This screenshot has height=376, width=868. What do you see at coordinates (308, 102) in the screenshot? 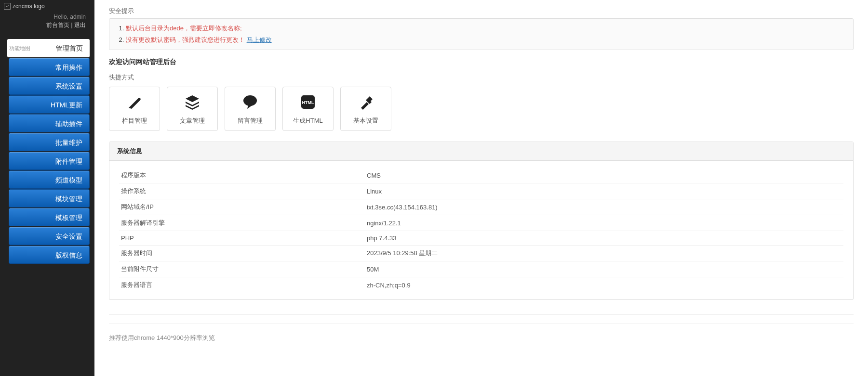
I see `html-icon: HTML` at bounding box center [308, 102].